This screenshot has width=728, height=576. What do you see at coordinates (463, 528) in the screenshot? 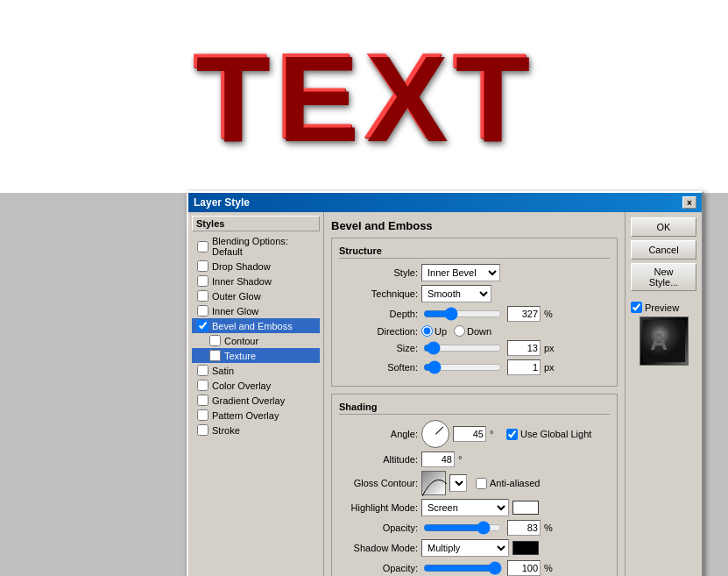
I see `highlight-opacity-slider` at bounding box center [463, 528].